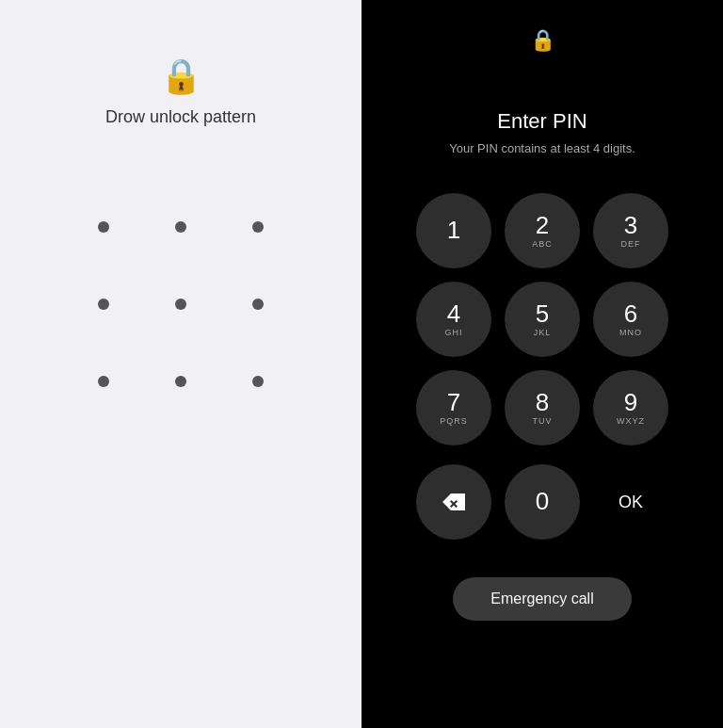 The height and width of the screenshot is (728, 723). What do you see at coordinates (542, 121) in the screenshot?
I see `pin-title: Enter PIN` at bounding box center [542, 121].